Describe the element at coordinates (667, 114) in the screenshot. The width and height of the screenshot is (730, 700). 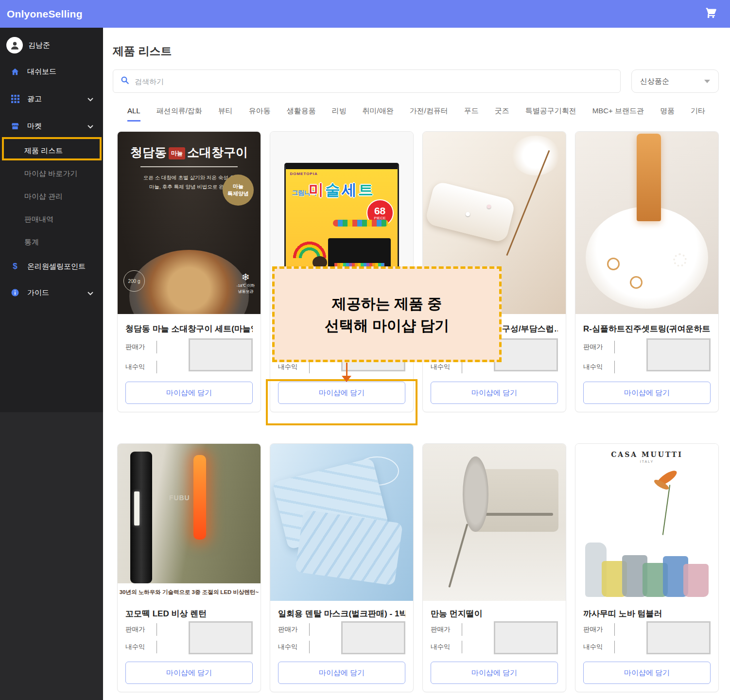
I see `tab-luxury: 명품` at that location.